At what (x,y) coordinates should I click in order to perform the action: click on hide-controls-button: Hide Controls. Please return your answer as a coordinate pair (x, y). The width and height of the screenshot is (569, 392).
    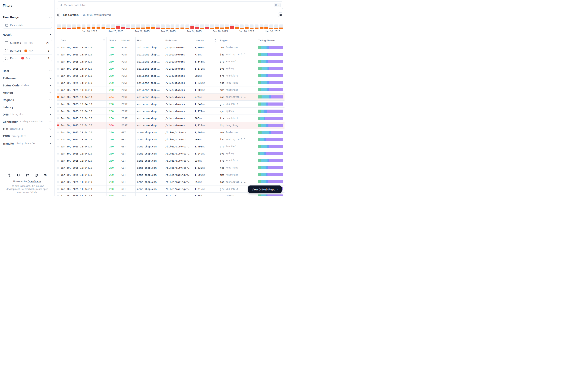
    Looking at the image, I should click on (68, 15).